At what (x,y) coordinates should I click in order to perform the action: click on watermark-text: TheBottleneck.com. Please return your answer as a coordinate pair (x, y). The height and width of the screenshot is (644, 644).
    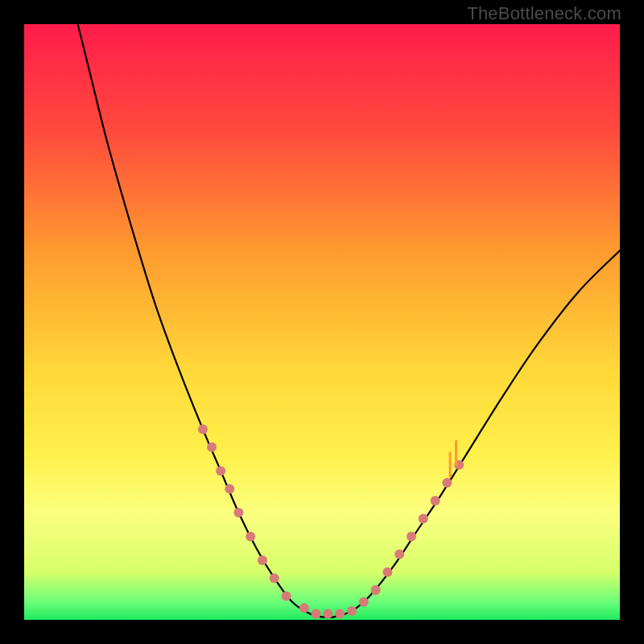
    Looking at the image, I should click on (544, 14).